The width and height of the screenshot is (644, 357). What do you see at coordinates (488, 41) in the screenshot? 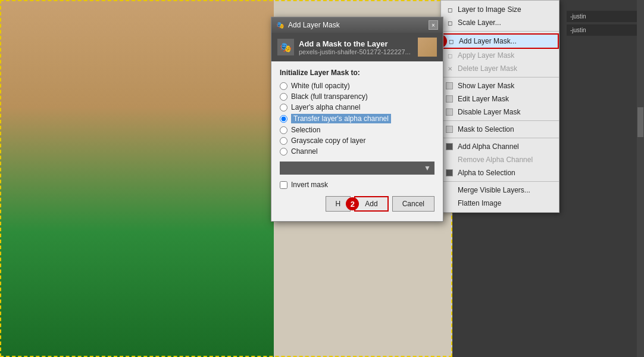
I see `menu-label-add-layer-mask: Add Layer Mask...` at bounding box center [488, 41].